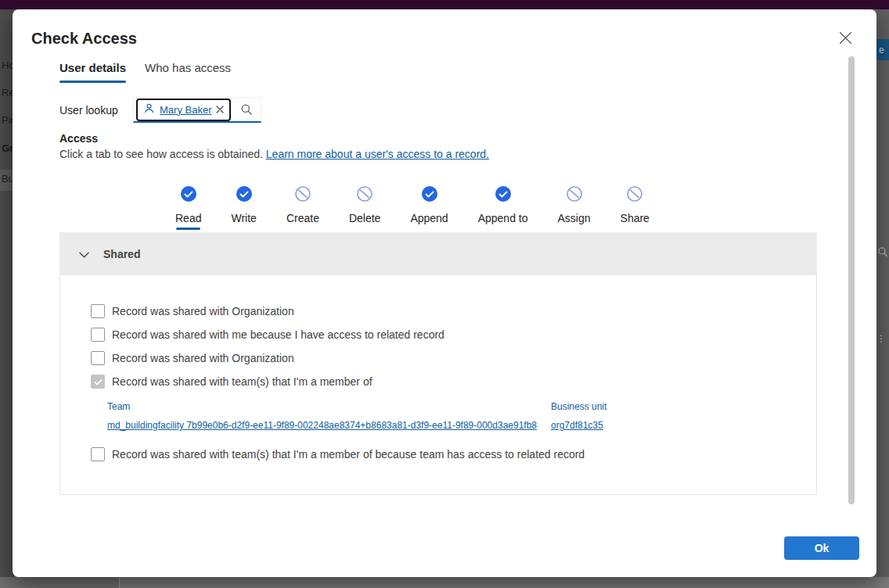 The height and width of the screenshot is (588, 889). Describe the element at coordinates (188, 208) in the screenshot. I see `perm-tab-read: Read` at that location.